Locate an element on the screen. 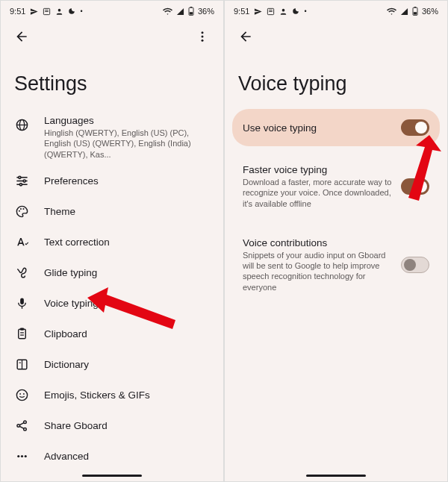  globe-icon is located at coordinates (22, 125).